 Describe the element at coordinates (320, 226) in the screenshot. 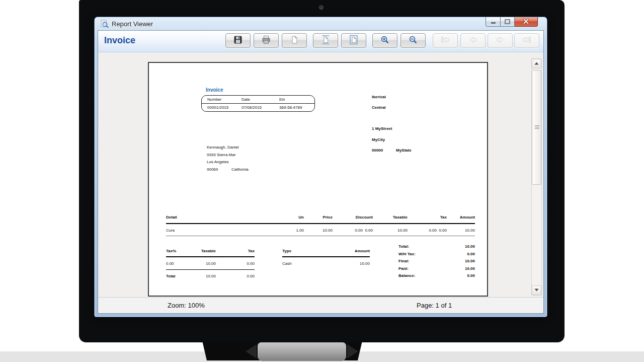

I see `detail-table: Detail Un Price Discount Taxable Tax Amo…` at that location.